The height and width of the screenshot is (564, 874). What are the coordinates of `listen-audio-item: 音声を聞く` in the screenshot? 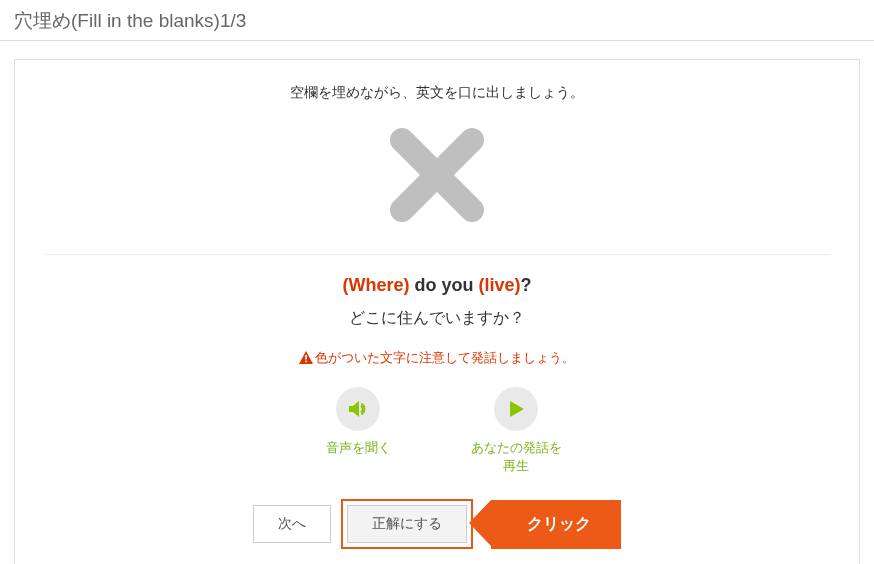 It's located at (358, 431).